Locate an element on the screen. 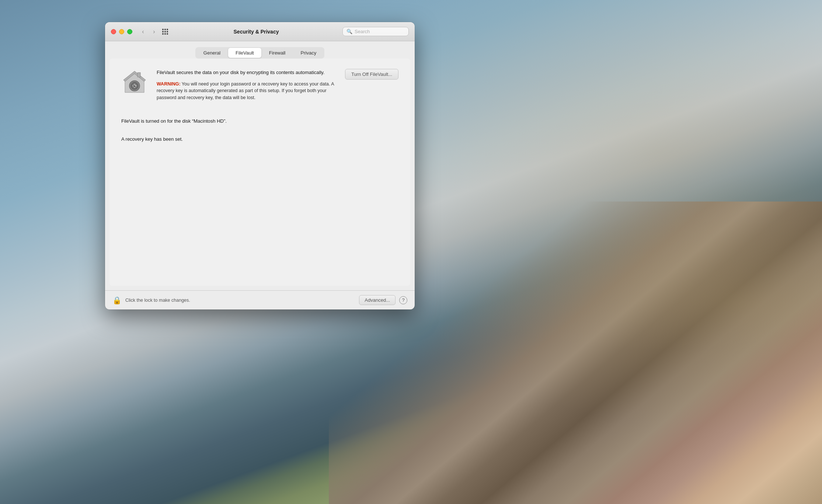 Image resolution: width=822 pixels, height=504 pixels. tab-firewall: Firewall is located at coordinates (277, 53).